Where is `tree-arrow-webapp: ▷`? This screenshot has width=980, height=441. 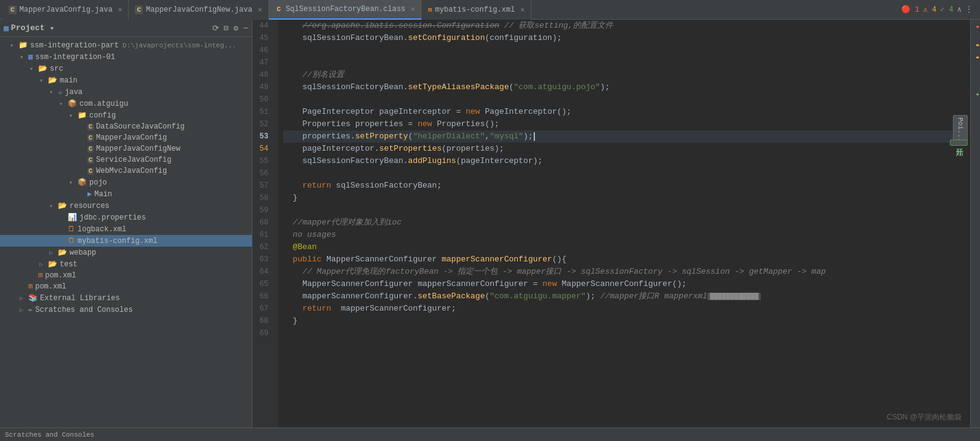
tree-arrow-webapp: ▷ is located at coordinates (54, 253).